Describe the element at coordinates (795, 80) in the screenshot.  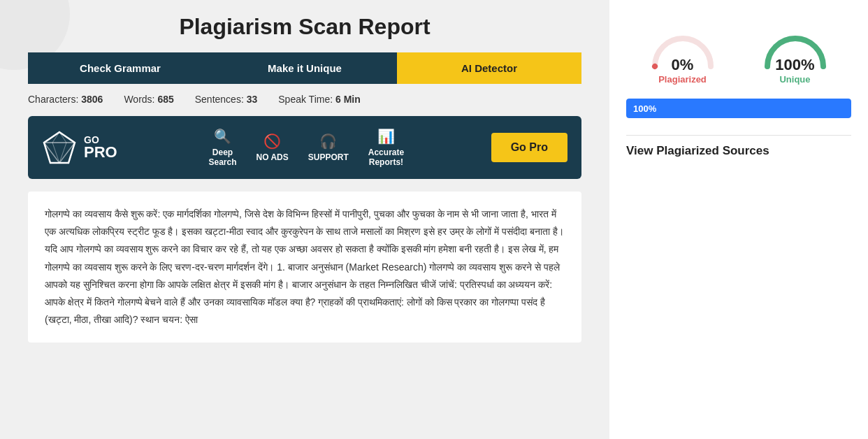
I see `unique-label: Unique` at that location.